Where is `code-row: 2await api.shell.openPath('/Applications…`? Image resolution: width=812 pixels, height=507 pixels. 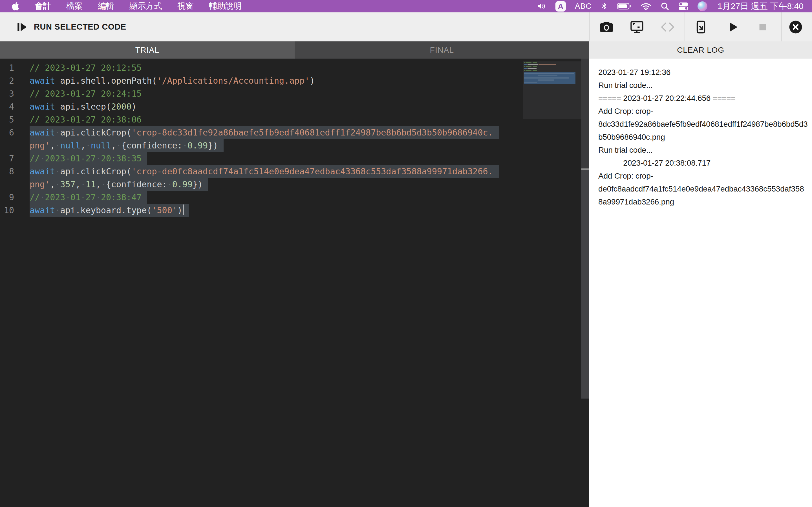
code-row: 2await api.shell.openPath('/Applications… is located at coordinates (295, 81).